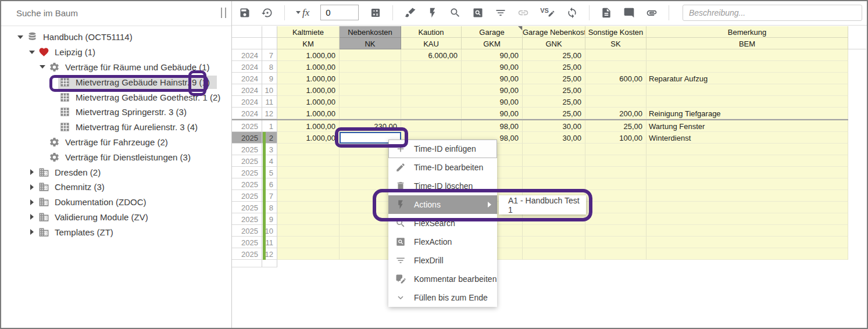  I want to click on column-header: Bemerkung, so click(748, 32).